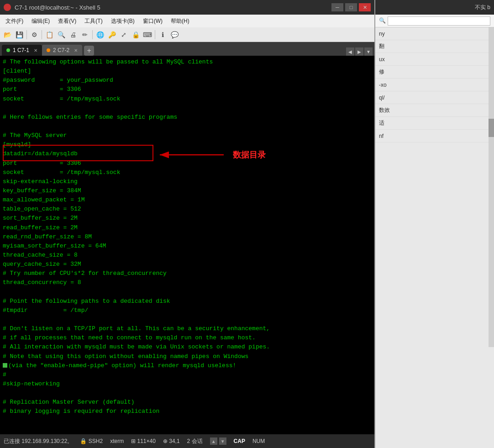  What do you see at coordinates (67, 21) in the screenshot?
I see `menu-view: 查看(V)` at bounding box center [67, 21].